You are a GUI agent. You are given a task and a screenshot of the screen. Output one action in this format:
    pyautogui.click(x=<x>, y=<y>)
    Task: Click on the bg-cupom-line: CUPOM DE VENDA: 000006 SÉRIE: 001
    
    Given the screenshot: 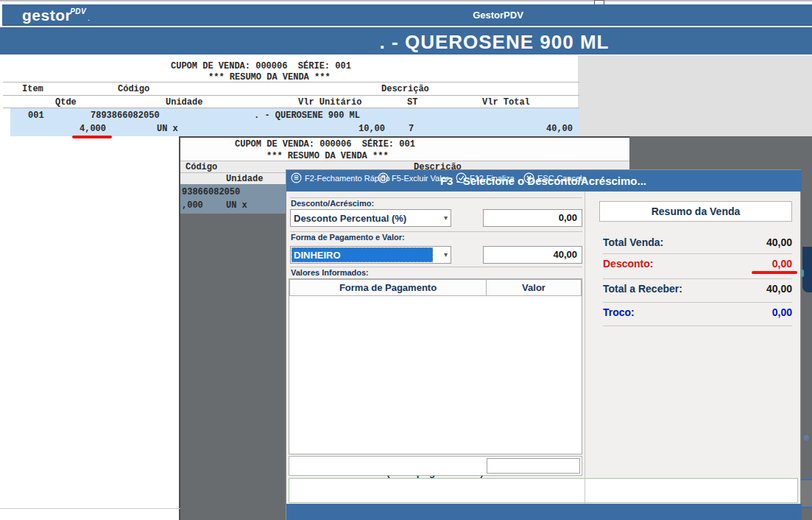 What is the action you would take?
    pyautogui.click(x=325, y=144)
    